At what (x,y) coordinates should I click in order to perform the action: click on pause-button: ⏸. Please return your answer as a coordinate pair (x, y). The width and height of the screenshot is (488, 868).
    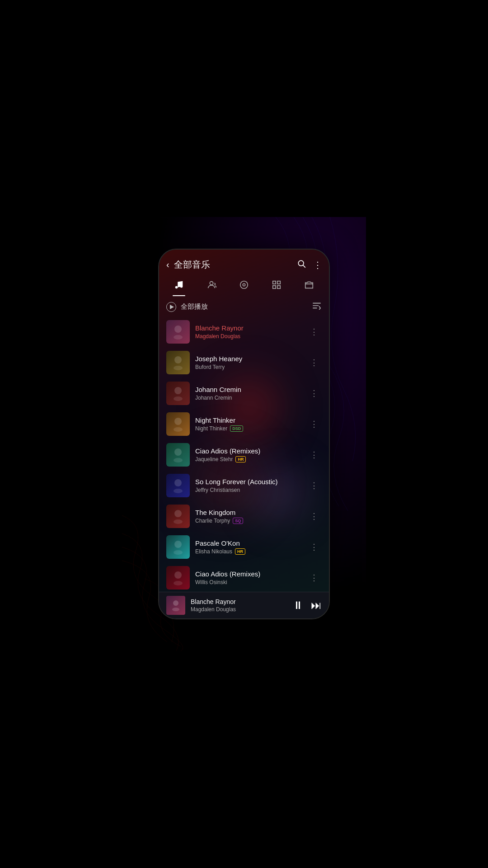
    Looking at the image, I should click on (298, 605).